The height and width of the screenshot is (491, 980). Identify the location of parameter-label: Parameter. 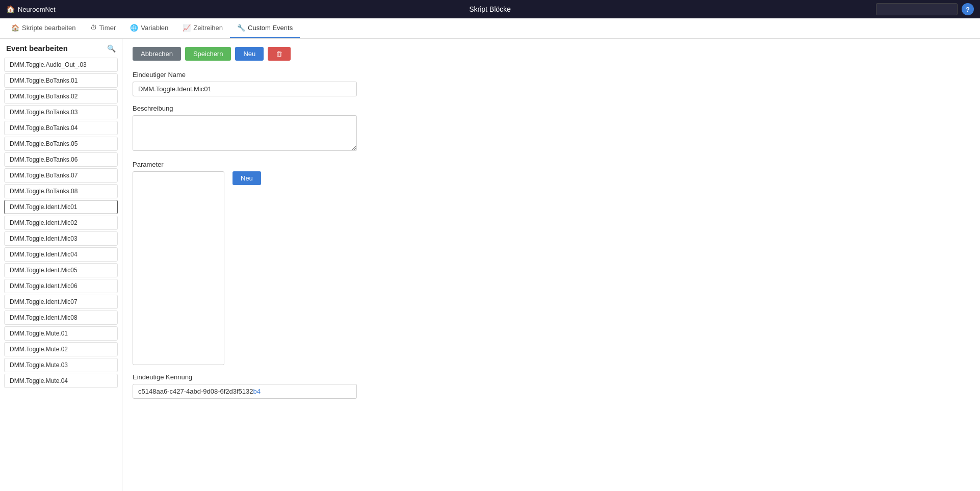
(148, 164).